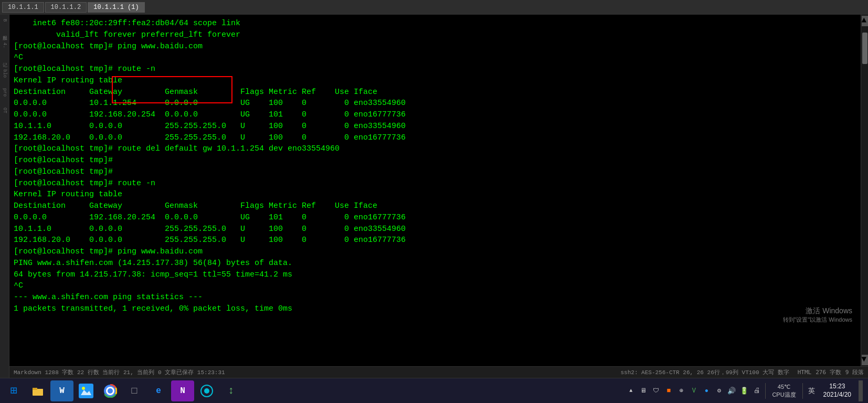  Describe the element at coordinates (706, 391) in the screenshot. I see `tray-app4: ●` at that location.